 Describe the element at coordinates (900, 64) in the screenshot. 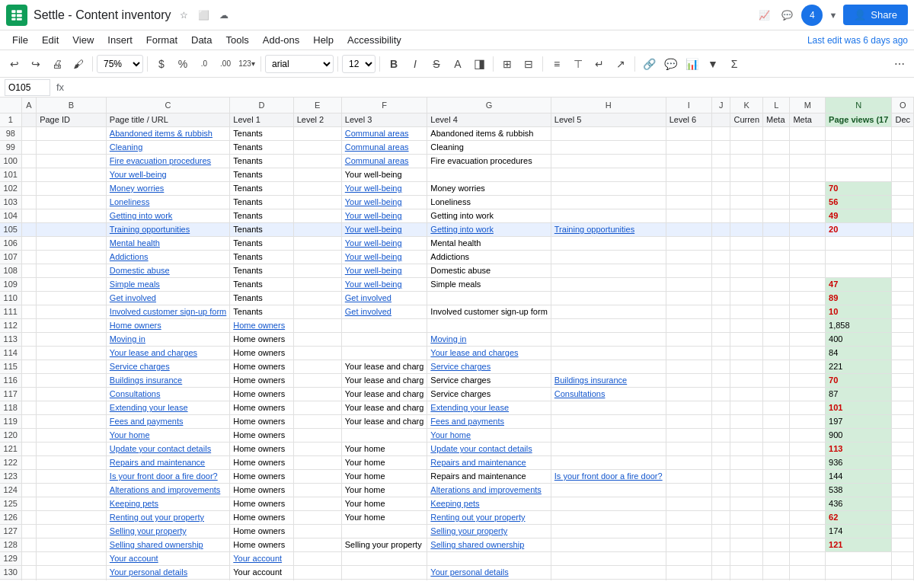

I see `more-button: ⋯` at that location.